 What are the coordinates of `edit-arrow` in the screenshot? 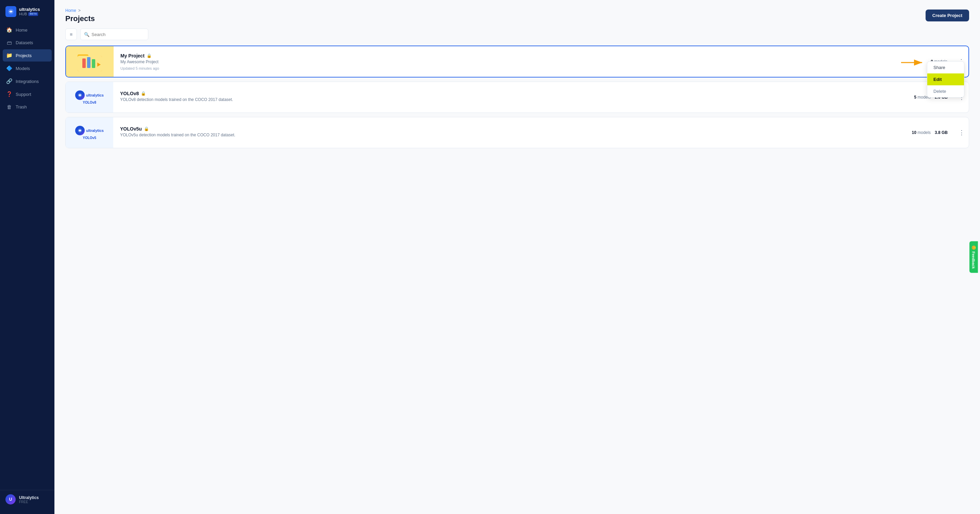 It's located at (913, 63).